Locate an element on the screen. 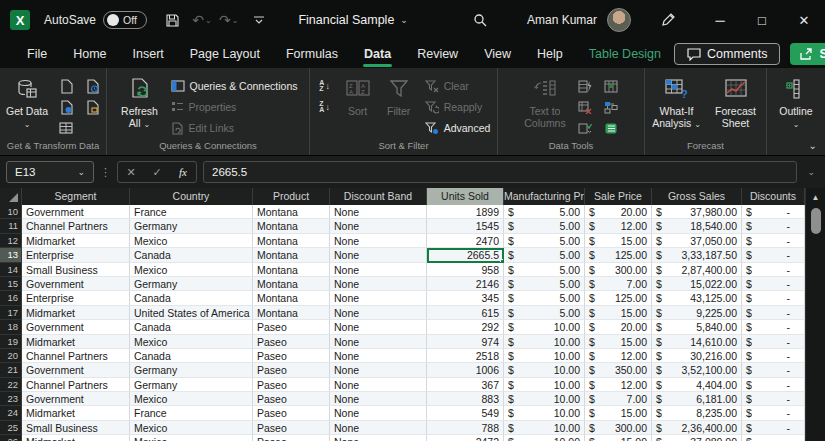  tab-table-design: Table Design is located at coordinates (625, 54).